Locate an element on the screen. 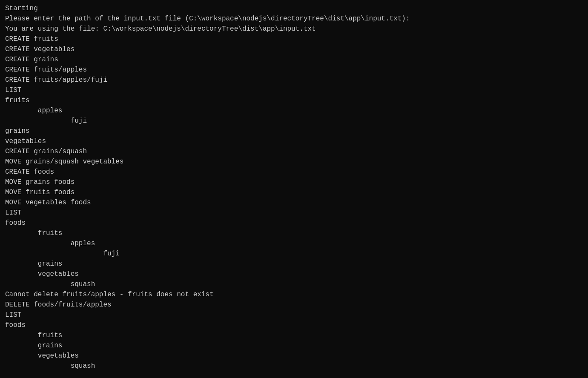 The width and height of the screenshot is (588, 378). terminal-line: CREATE fruits is located at coordinates (294, 39).